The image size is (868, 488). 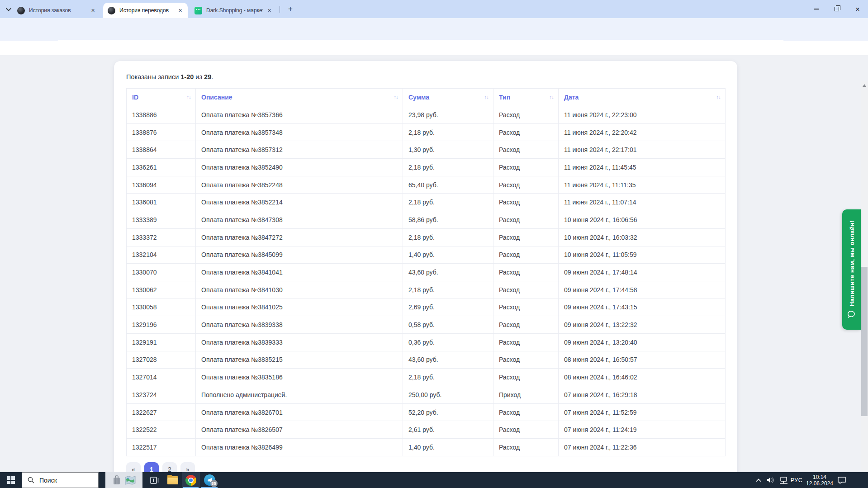 I want to click on table-row: 1338886Оплата платежа №385736623,98 руб.…, so click(x=426, y=115).